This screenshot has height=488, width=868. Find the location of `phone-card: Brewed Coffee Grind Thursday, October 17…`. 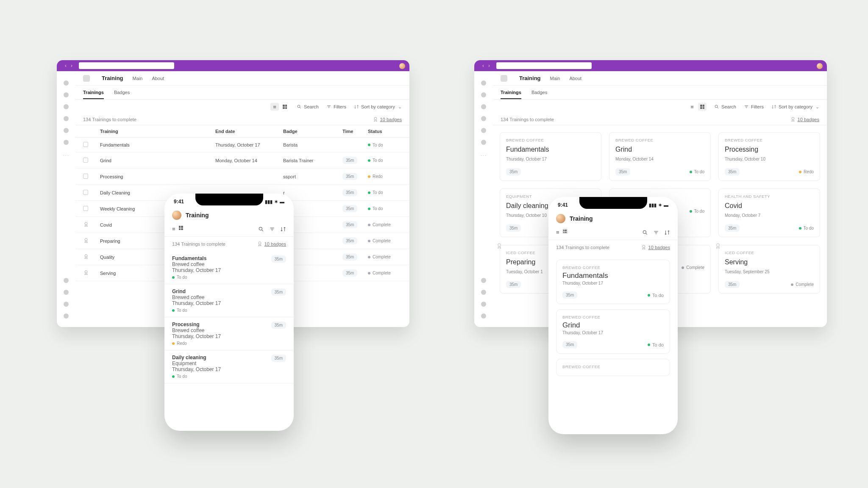

phone-card: Brewed Coffee Grind Thursday, October 17… is located at coordinates (613, 331).